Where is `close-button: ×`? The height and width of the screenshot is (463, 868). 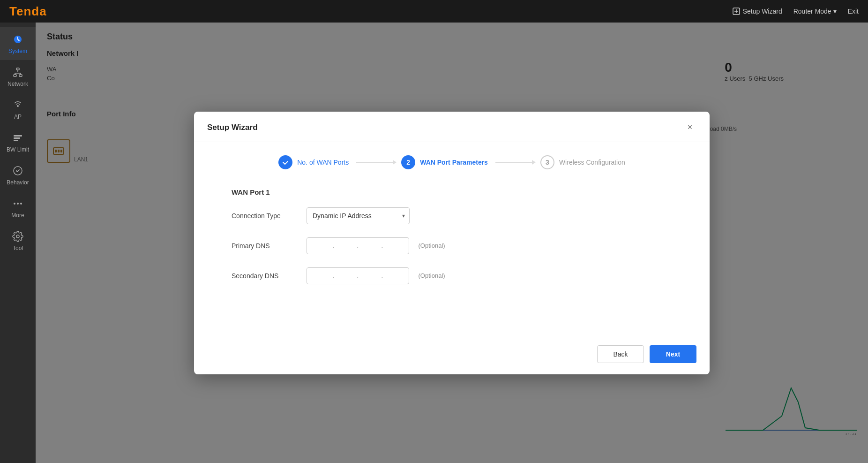
close-button: × is located at coordinates (690, 128).